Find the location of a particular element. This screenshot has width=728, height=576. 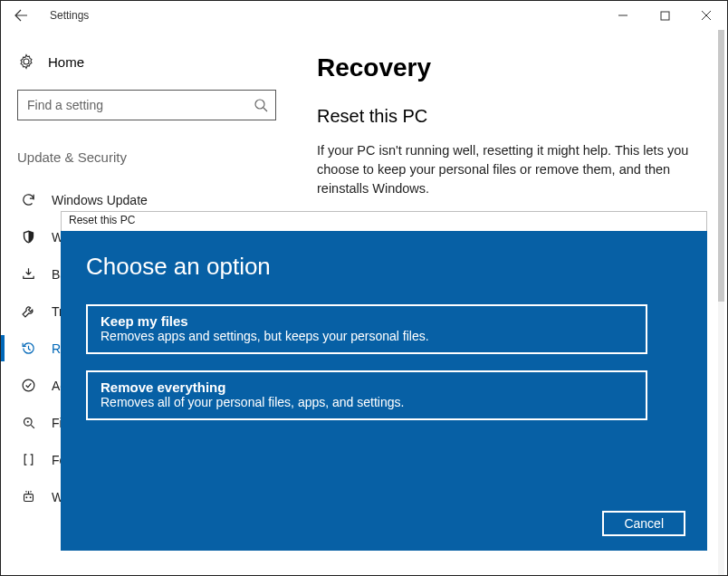

sidebar-item-label: Windows Update is located at coordinates (100, 200).